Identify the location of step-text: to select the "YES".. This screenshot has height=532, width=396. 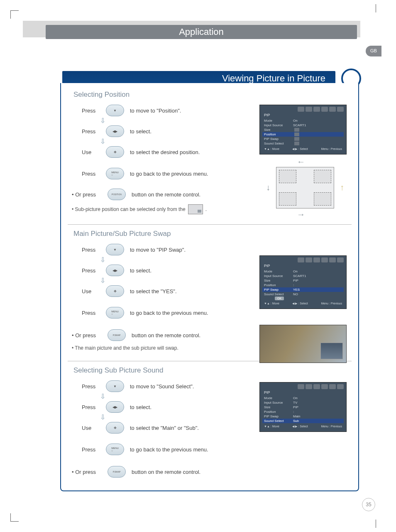
(154, 292).